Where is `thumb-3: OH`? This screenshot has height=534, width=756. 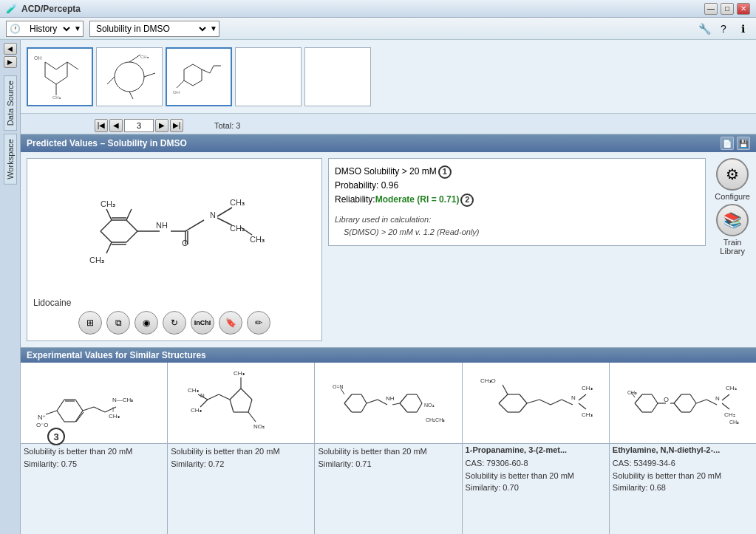 thumb-3: OH is located at coordinates (199, 77).